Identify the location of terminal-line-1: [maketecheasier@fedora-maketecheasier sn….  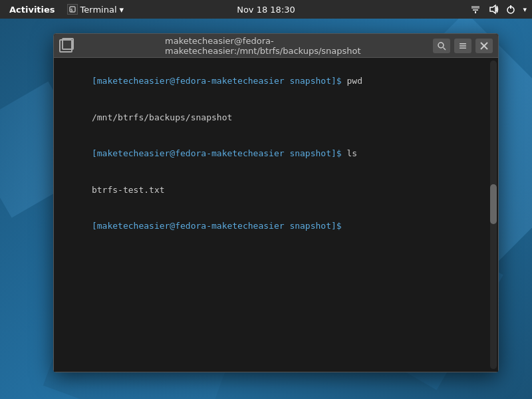
(276, 81).